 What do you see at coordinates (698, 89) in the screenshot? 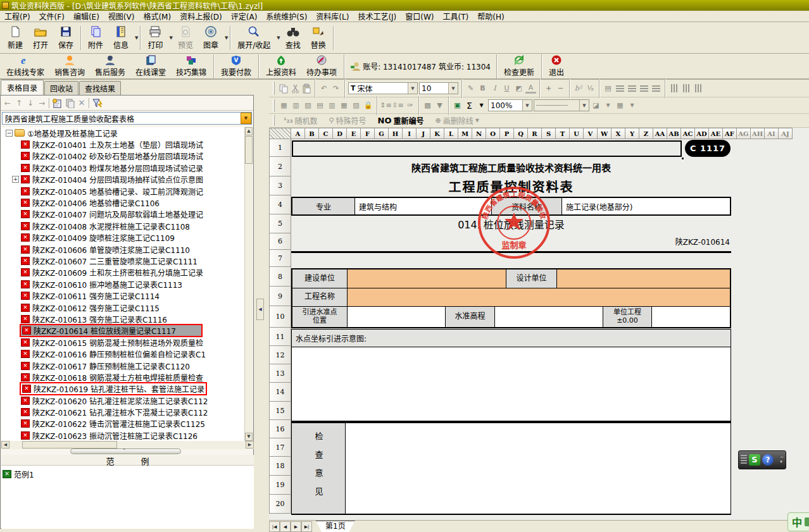
I see `vertical-text-right-icon` at bounding box center [698, 89].